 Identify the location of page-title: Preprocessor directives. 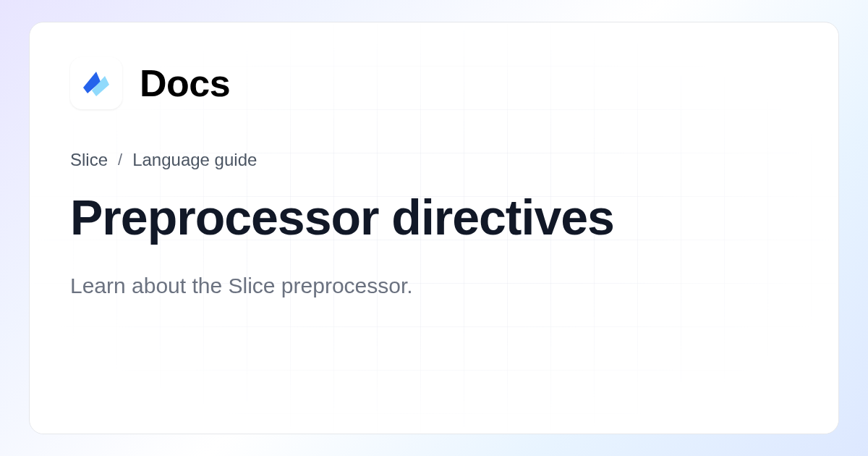
(434, 217).